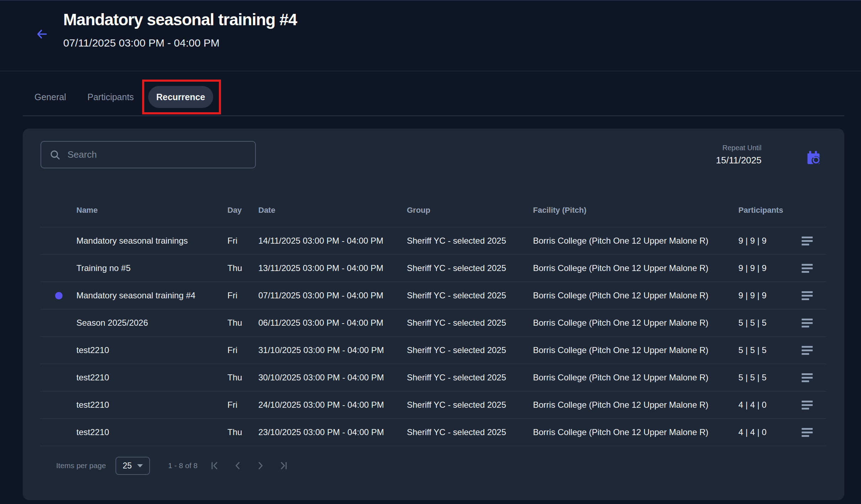 Image resolution: width=861 pixels, height=504 pixels. What do you see at coordinates (433, 405) in the screenshot?
I see `table-row: test2210 Fri 24/10/2025 03:00 PM - 04:00…` at bounding box center [433, 405].